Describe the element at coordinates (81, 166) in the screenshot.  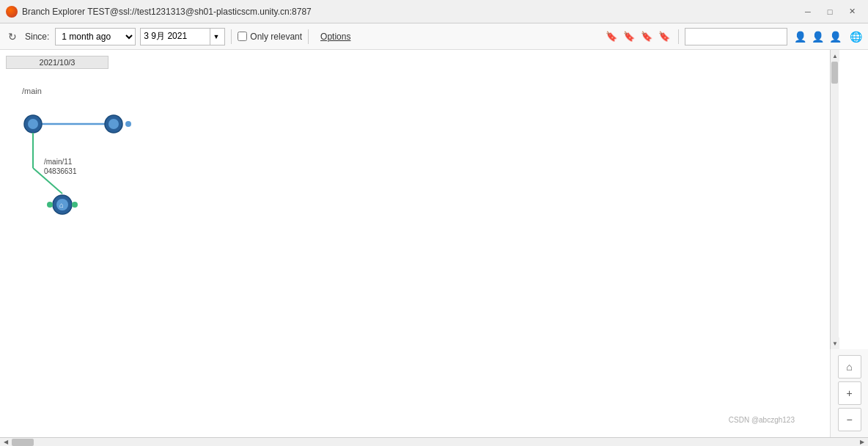
I see `branch-graph: /main /main/11 04836631` at that location.